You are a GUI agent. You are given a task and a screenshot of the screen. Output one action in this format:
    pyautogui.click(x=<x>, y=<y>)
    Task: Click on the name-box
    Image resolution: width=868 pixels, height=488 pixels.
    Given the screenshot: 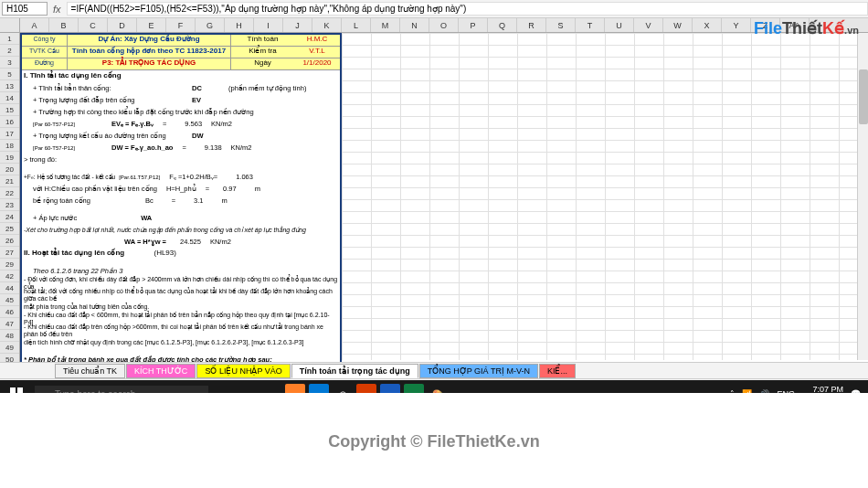 What is the action you would take?
    pyautogui.click(x=25, y=9)
    